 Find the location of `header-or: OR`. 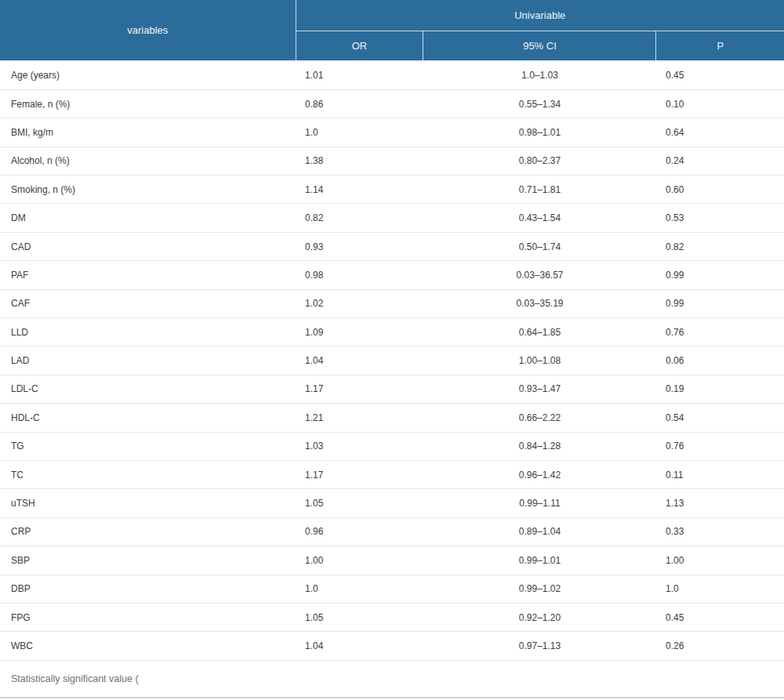

header-or: OR is located at coordinates (359, 45).